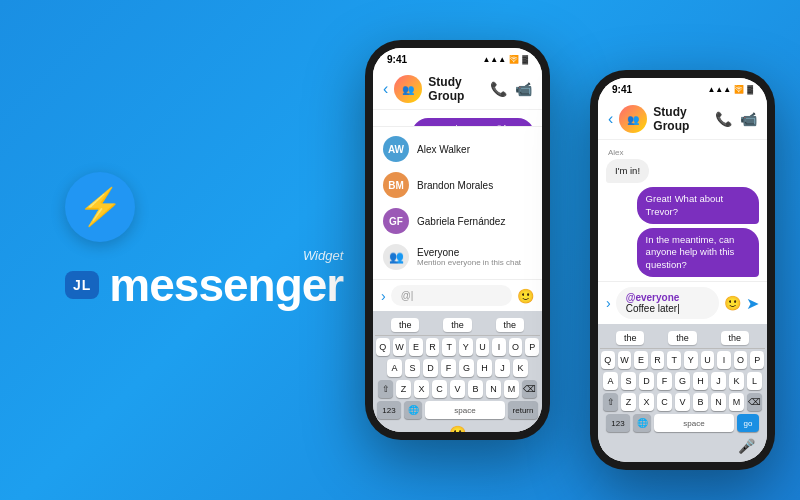  Describe the element at coordinates (668, 303) in the screenshot. I see `input-field-right: @everyone Coffee later|` at that location.